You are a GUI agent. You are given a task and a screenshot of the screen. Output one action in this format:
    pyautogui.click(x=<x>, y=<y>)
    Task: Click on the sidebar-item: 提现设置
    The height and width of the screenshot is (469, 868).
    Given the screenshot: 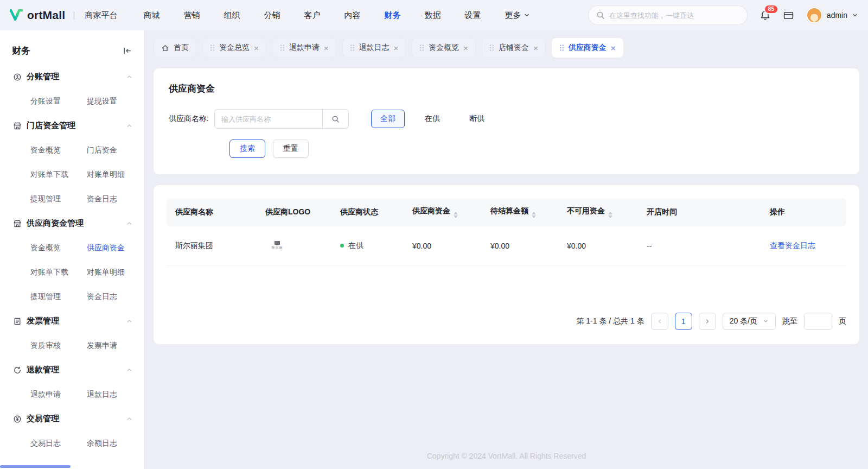 What is the action you would take?
    pyautogui.click(x=115, y=101)
    